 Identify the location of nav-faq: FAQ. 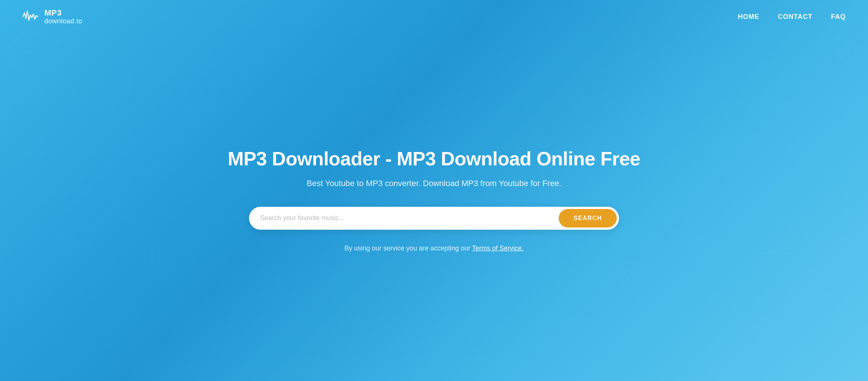
(838, 17).